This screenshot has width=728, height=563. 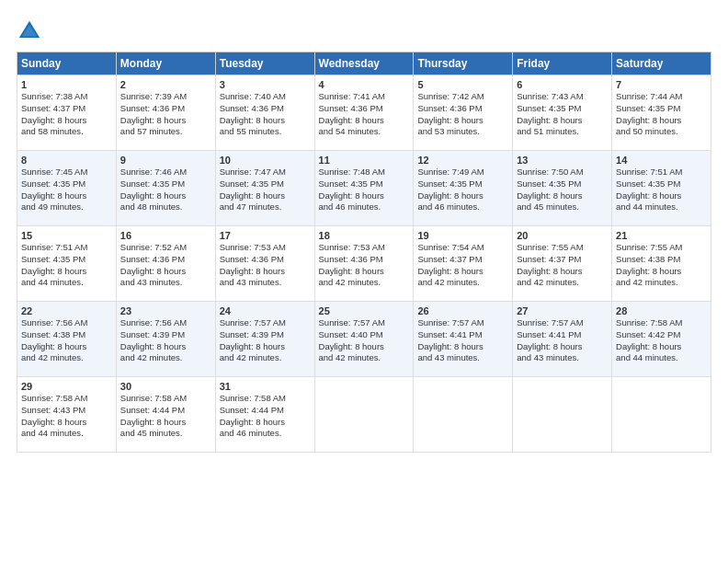 I want to click on cell-line: Sunrise: 7:43 AM, so click(x=563, y=98).